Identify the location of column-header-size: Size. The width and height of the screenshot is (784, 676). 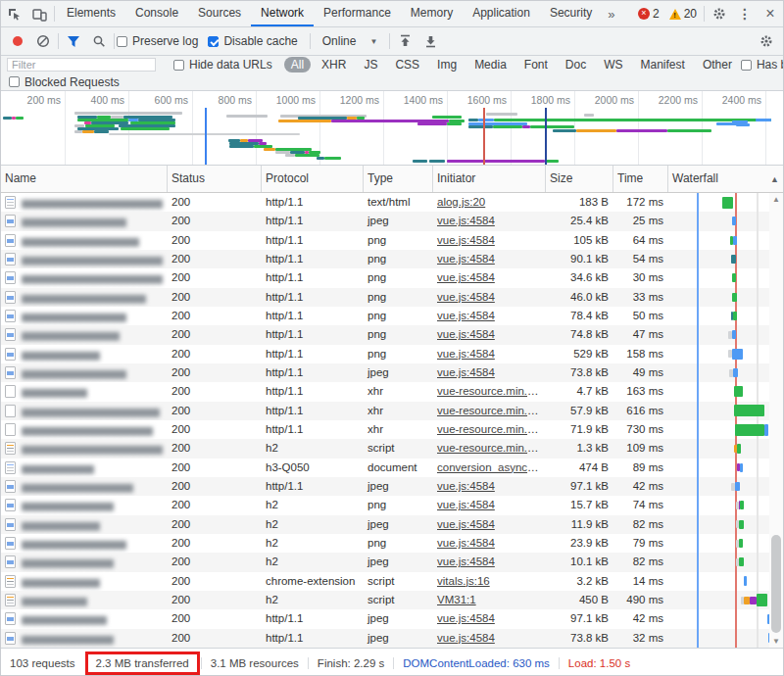
(580, 178).